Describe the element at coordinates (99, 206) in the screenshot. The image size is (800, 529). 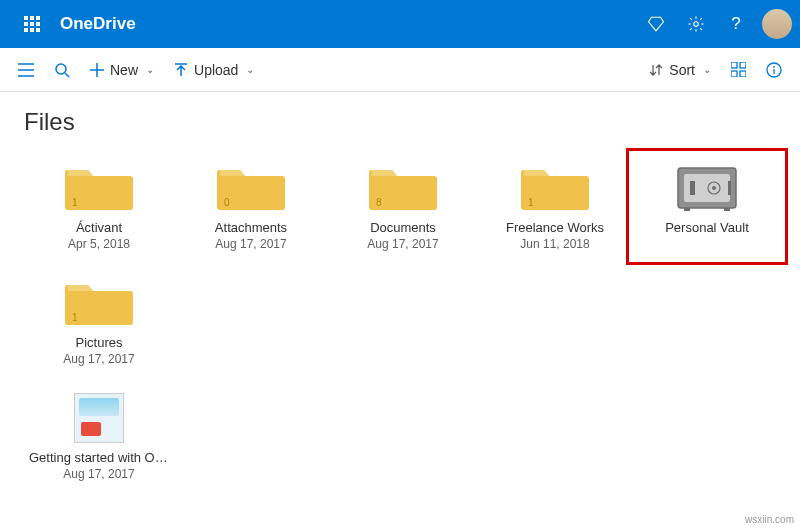
I see `folder-item: 1 ÁctivantApr 5, 2018` at that location.